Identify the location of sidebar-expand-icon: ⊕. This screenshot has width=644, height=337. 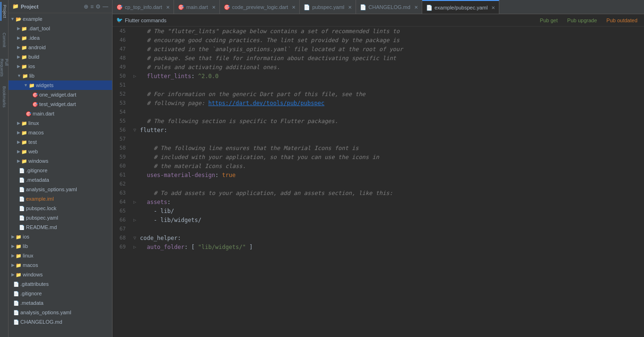
(86, 7).